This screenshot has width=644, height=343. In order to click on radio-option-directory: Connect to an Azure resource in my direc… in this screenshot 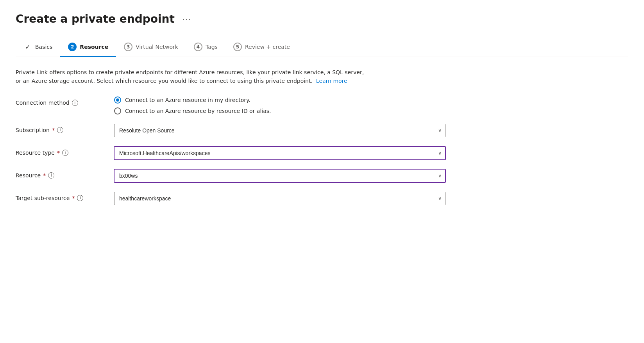, I will do `click(280, 100)`.